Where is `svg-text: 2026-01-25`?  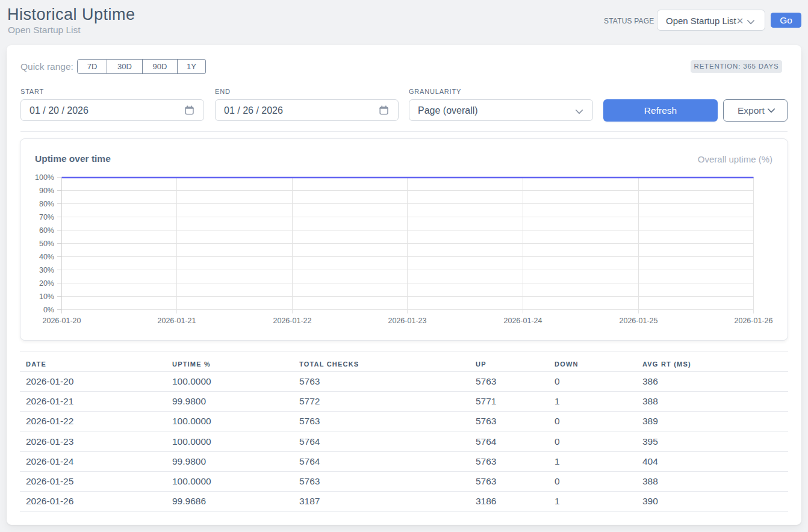
svg-text: 2026-01-25 is located at coordinates (639, 321).